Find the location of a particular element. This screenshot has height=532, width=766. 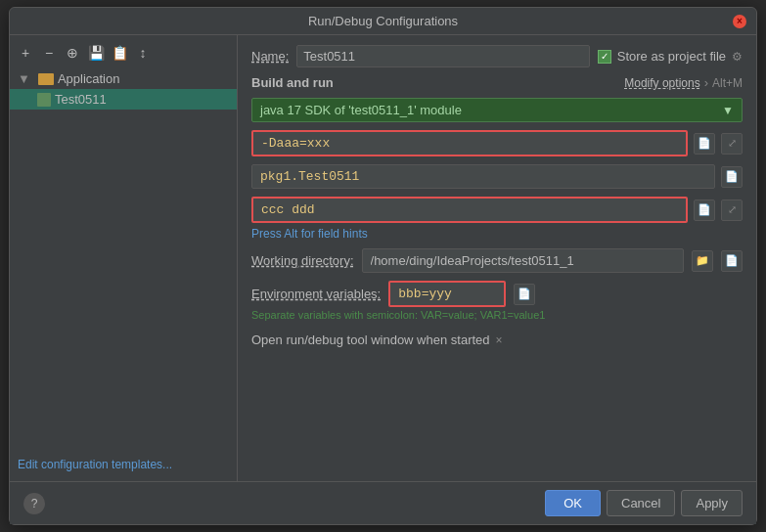

tree-group-label: Application is located at coordinates (89, 78).